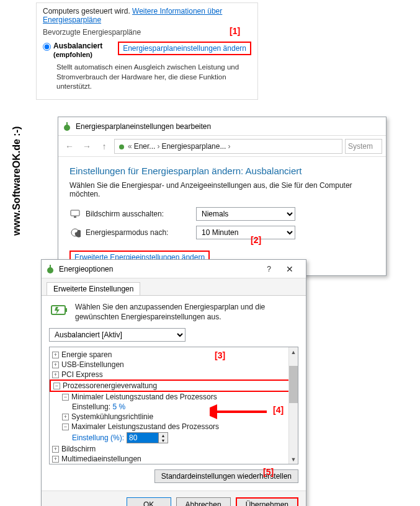  What do you see at coordinates (246, 233) in the screenshot?
I see `sleep-after-select: 10 Minuten` at bounding box center [246, 233].